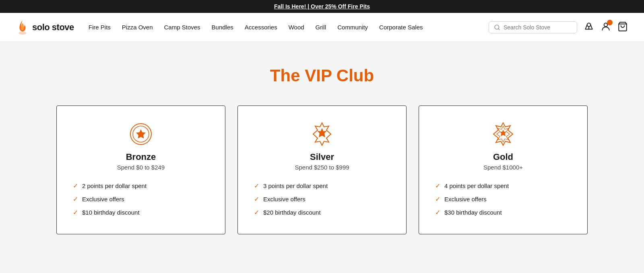 The width and height of the screenshot is (644, 273). Describe the element at coordinates (322, 199) in the screenshot. I see `silver-benefit-2: ✓ Exclusive offers` at that location.